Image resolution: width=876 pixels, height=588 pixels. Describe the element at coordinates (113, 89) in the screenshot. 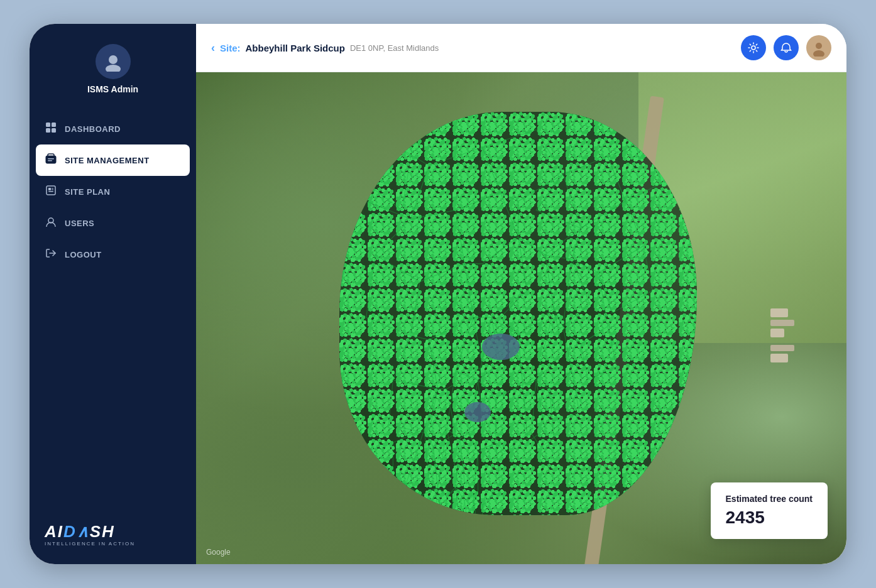

I see `sidebar-username: ISMS Admin` at that location.